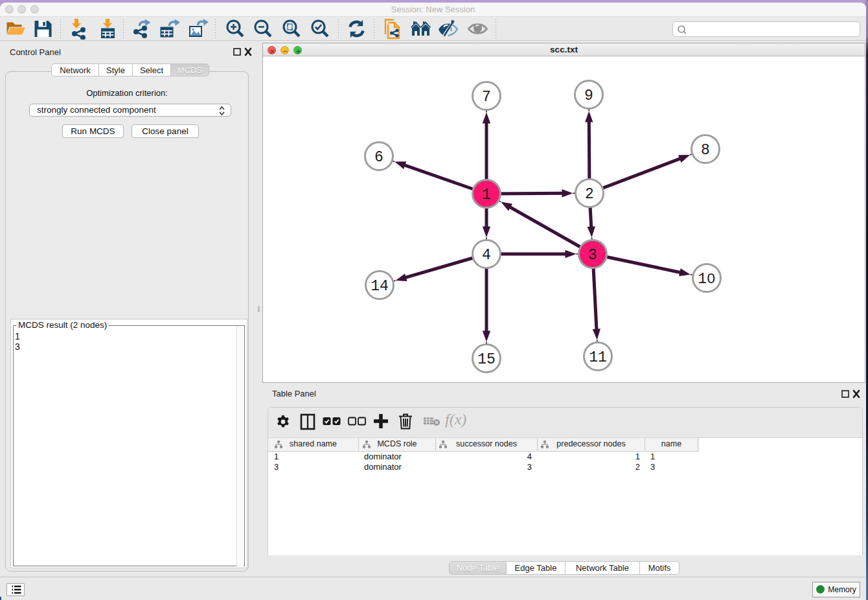 The image size is (868, 600). I want to click on svg-text: 9, so click(589, 96).